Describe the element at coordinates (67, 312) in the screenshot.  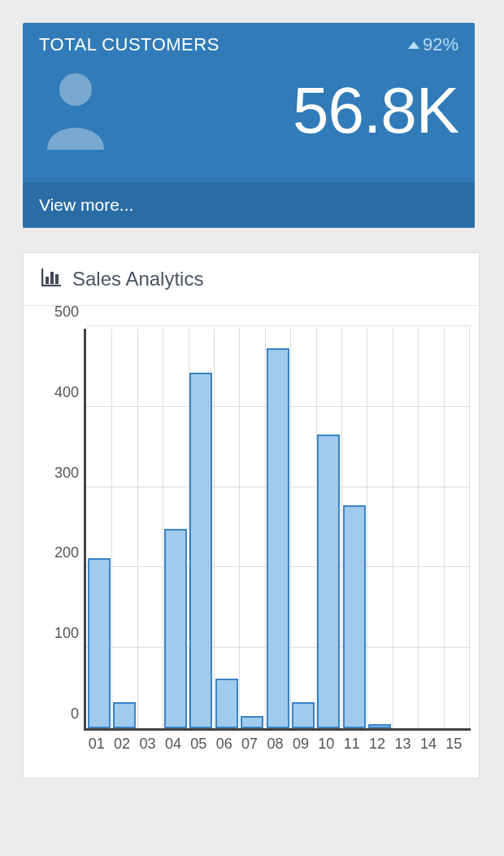
I see `chart-y-tick: 500` at that location.